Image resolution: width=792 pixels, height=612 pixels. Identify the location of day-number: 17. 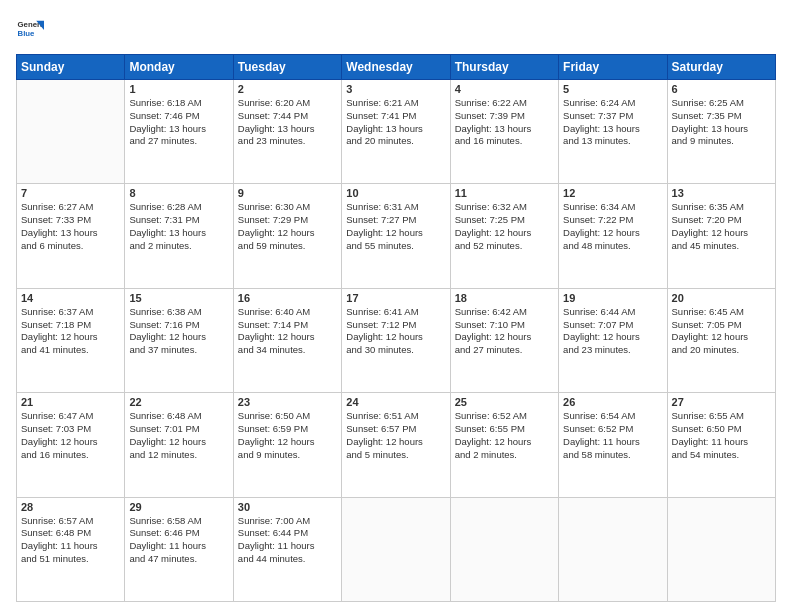
(396, 298).